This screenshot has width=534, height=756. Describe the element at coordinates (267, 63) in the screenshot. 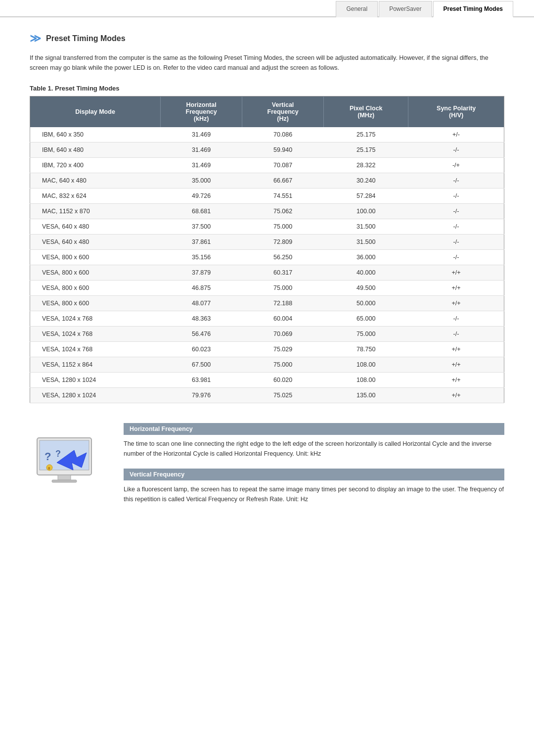

I see `intro-text: If the signal transferred from the compu…` at that location.